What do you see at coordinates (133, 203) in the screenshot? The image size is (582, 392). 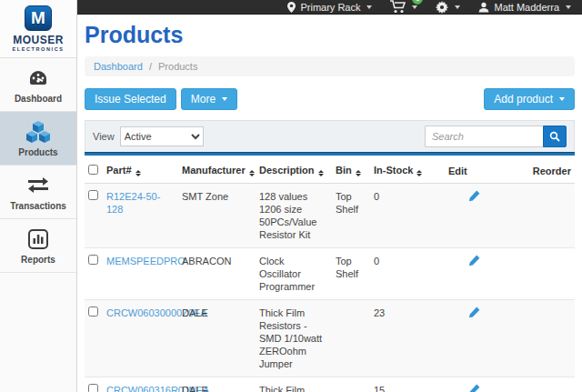 I see `part-number-link: R12E24-50-128` at bounding box center [133, 203].